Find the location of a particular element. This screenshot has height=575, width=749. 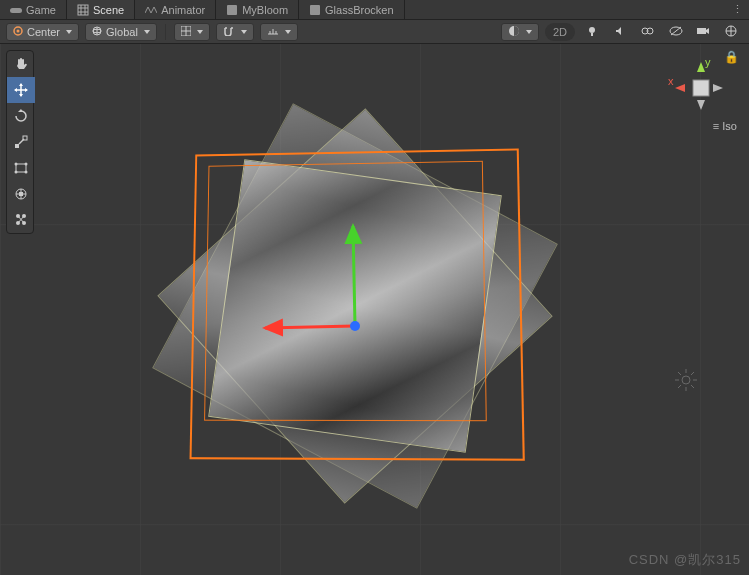

light-gizmo is located at coordinates (686, 381).